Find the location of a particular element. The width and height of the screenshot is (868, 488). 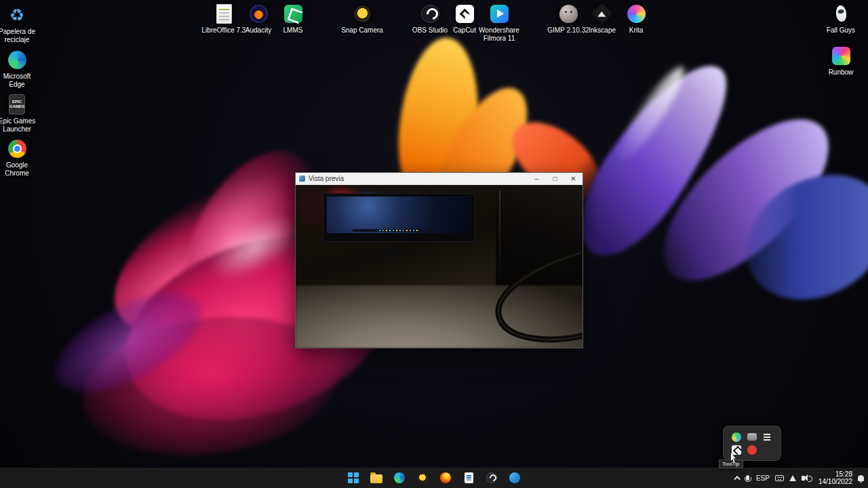

desktop-icon-filmora: Wondershare Filmora 11 is located at coordinates (499, 23).